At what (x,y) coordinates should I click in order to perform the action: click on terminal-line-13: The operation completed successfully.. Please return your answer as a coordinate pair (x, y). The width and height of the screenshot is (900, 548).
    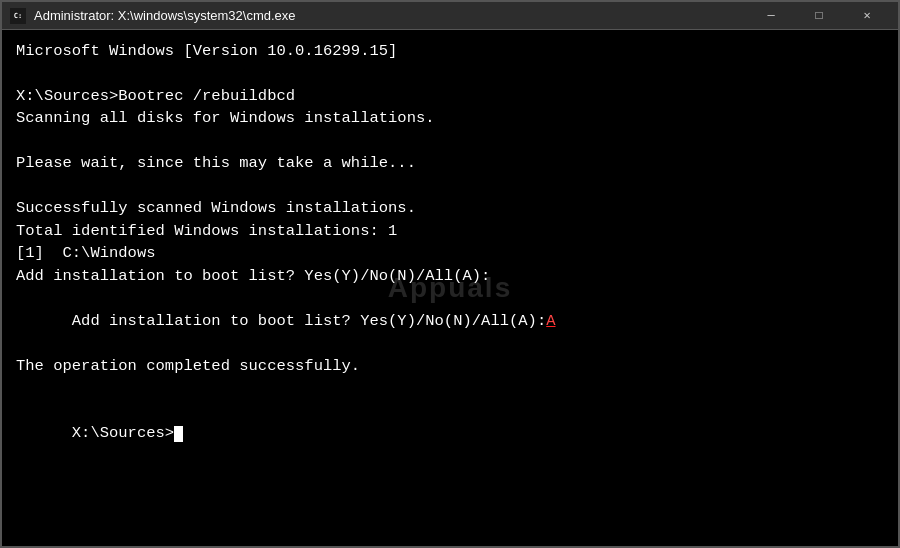
    Looking at the image, I should click on (450, 366).